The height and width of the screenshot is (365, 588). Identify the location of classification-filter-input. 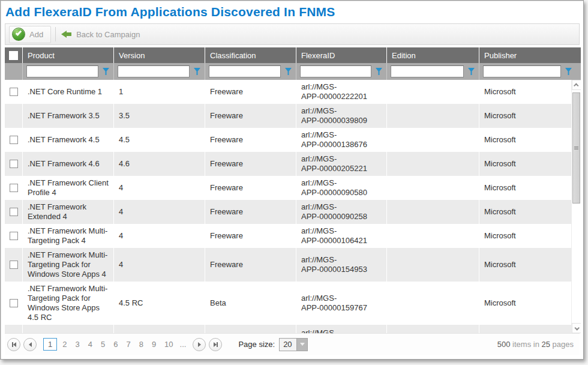
(245, 71).